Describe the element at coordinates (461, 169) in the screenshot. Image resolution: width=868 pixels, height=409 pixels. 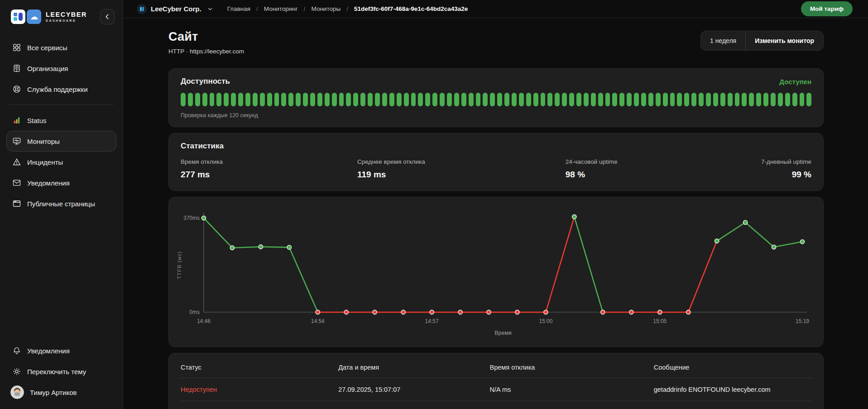
I see `stat-item: Среднее время отклика119 ms` at that location.